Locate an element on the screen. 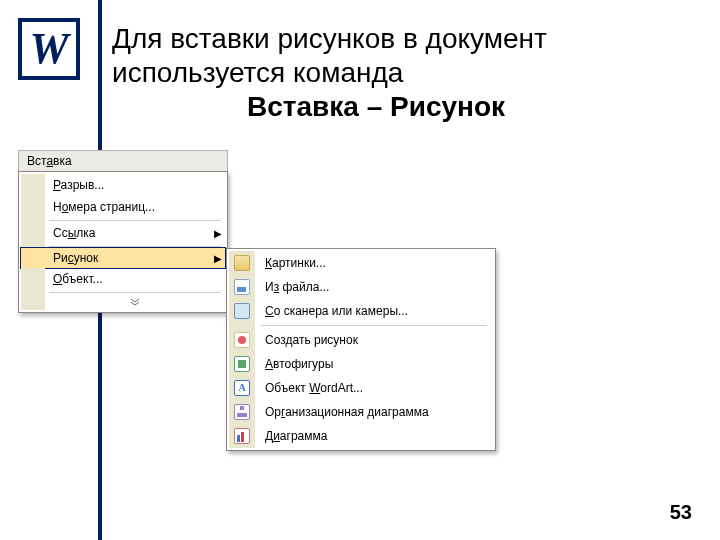  draw-icon is located at coordinates (242, 340).